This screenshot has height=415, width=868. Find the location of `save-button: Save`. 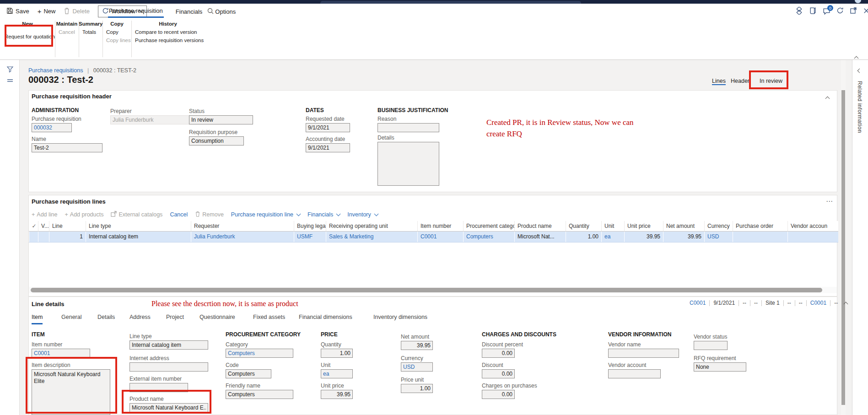

save-button: Save is located at coordinates (18, 11).